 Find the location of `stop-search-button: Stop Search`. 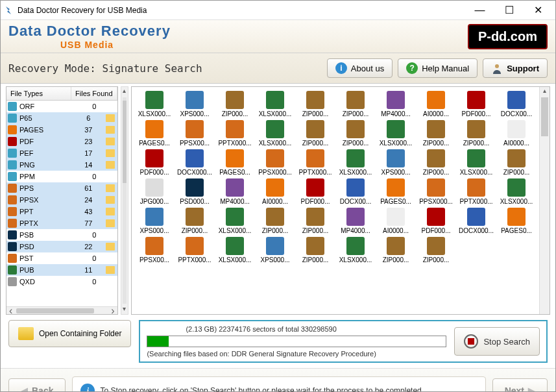

stop-search-button: Stop Search is located at coordinates (497, 341).